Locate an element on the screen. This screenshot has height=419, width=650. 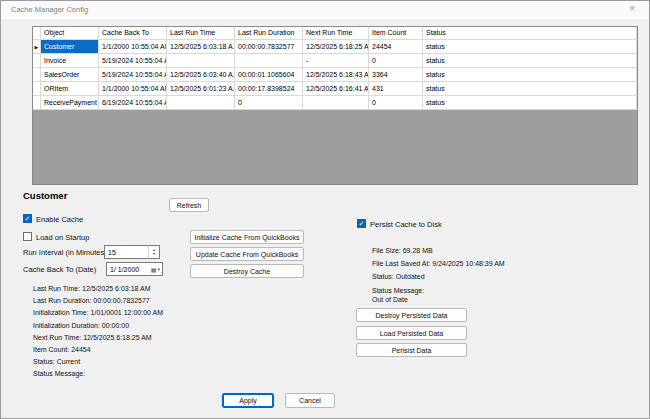
cell-last-run-duration: 00:00:01.1065604 is located at coordinates (269, 75).